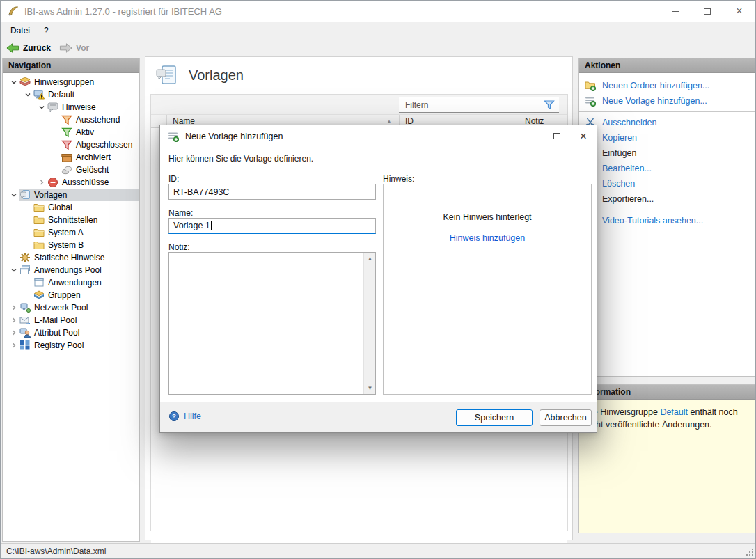 The width and height of the screenshot is (756, 559). Describe the element at coordinates (379, 136) in the screenshot. I see `dialog-titlebar: Neue Vorlage hinzufügen ×` at that location.